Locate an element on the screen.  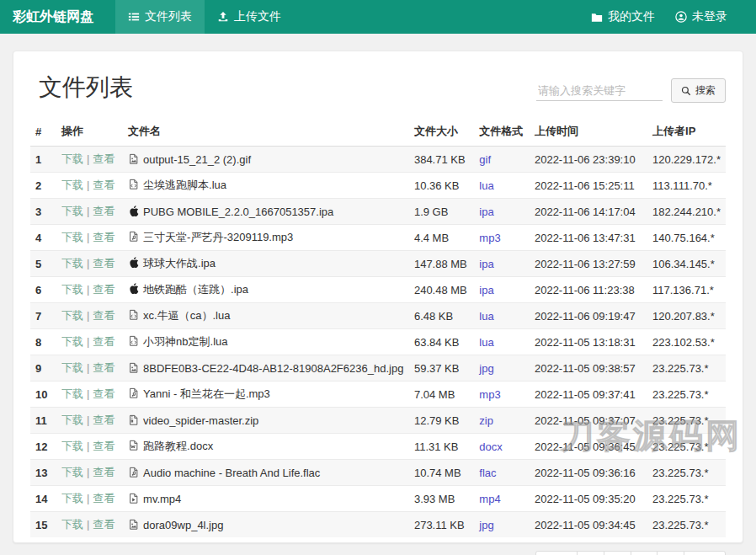
format-link: zip is located at coordinates (487, 421).